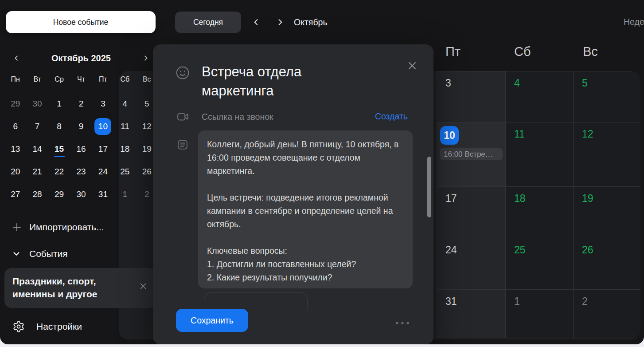 The height and width of the screenshot is (347, 644). What do you see at coordinates (37, 194) in the screenshot?
I see `mini-day-28: 28` at bounding box center [37, 194].